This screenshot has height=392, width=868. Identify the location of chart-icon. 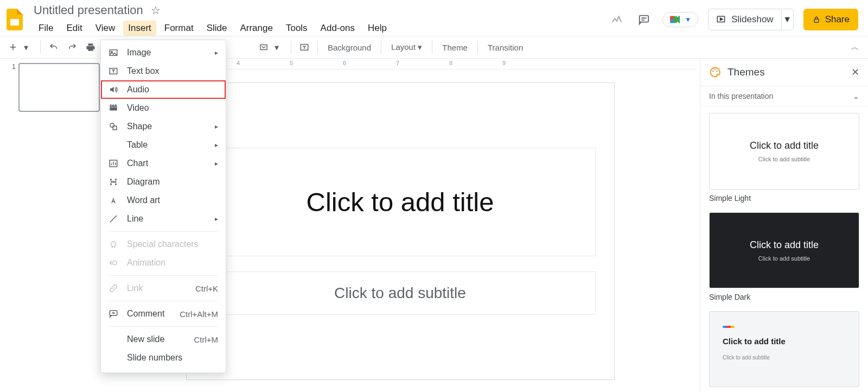
(114, 163).